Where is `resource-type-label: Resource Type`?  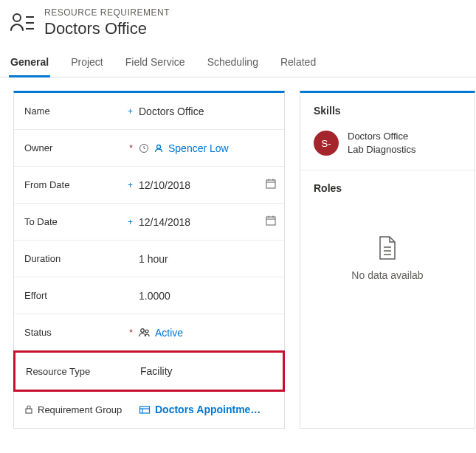 resource-type-label: Resource Type is located at coordinates (58, 372).